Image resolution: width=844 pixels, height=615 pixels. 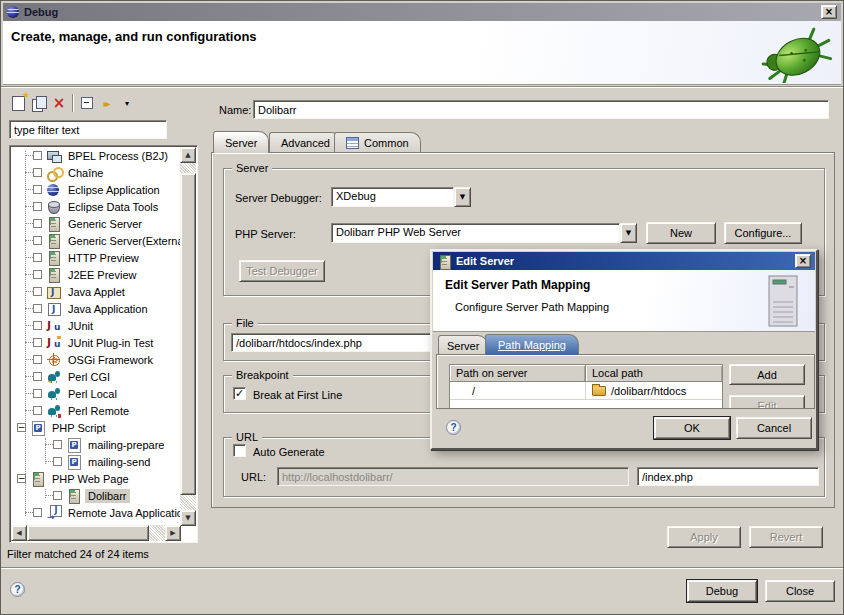 What do you see at coordinates (96, 224) in the screenshot?
I see `tree-item: Generic Server` at bounding box center [96, 224].